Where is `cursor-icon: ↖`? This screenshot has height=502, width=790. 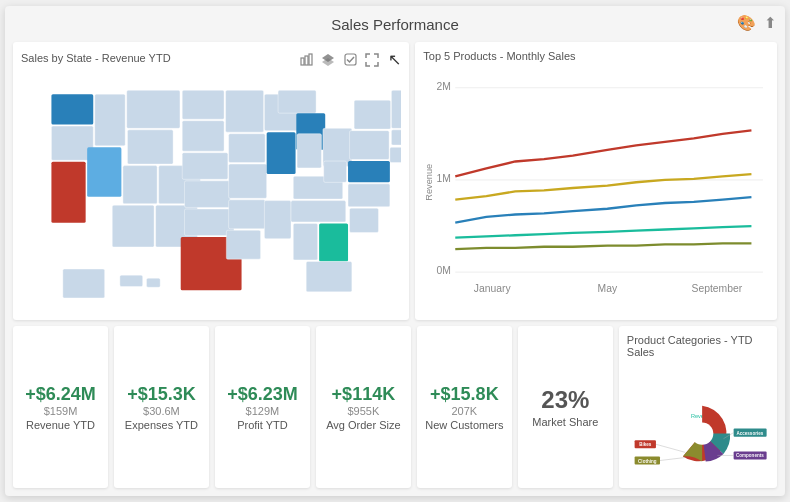 cursor-icon: ↖ is located at coordinates (394, 60).